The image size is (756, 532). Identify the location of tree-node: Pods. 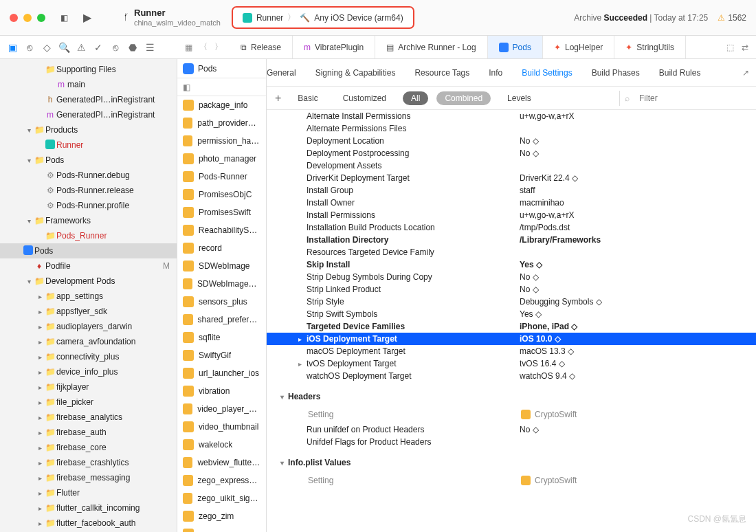
(88, 251).